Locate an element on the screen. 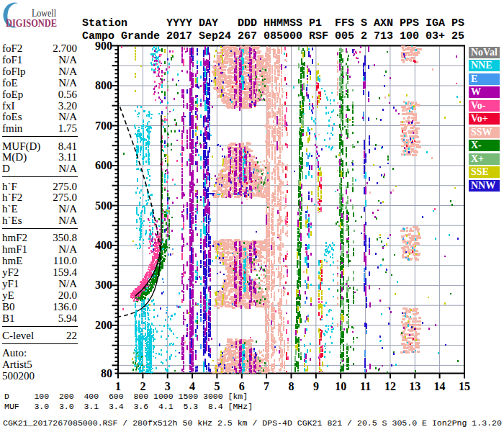  svg-text: 9 is located at coordinates (316, 386).